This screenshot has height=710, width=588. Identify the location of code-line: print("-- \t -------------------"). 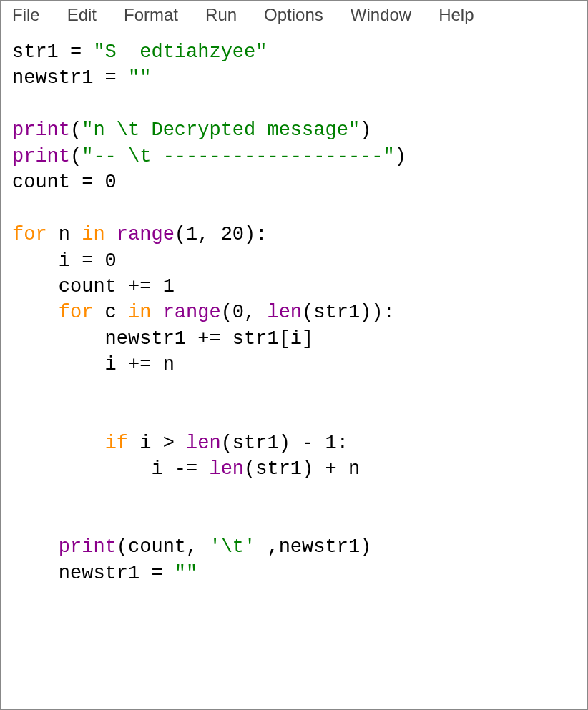
(209, 157).